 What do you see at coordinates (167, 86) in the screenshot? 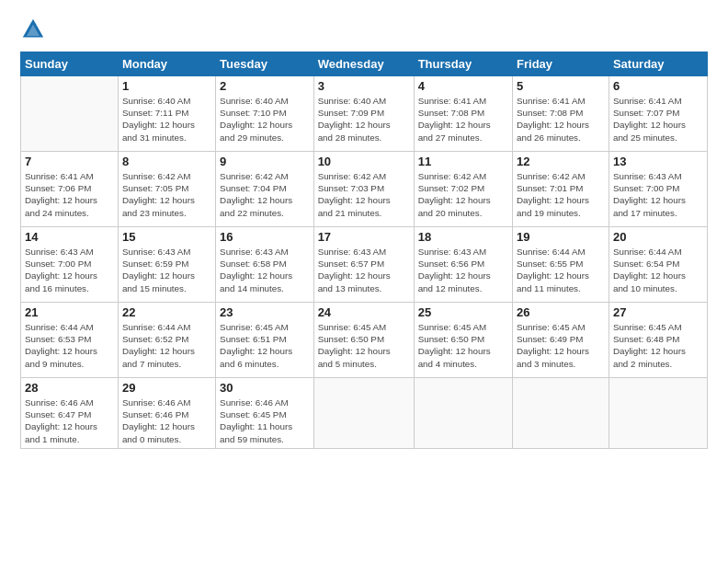
I see `day-number: 1` at bounding box center [167, 86].